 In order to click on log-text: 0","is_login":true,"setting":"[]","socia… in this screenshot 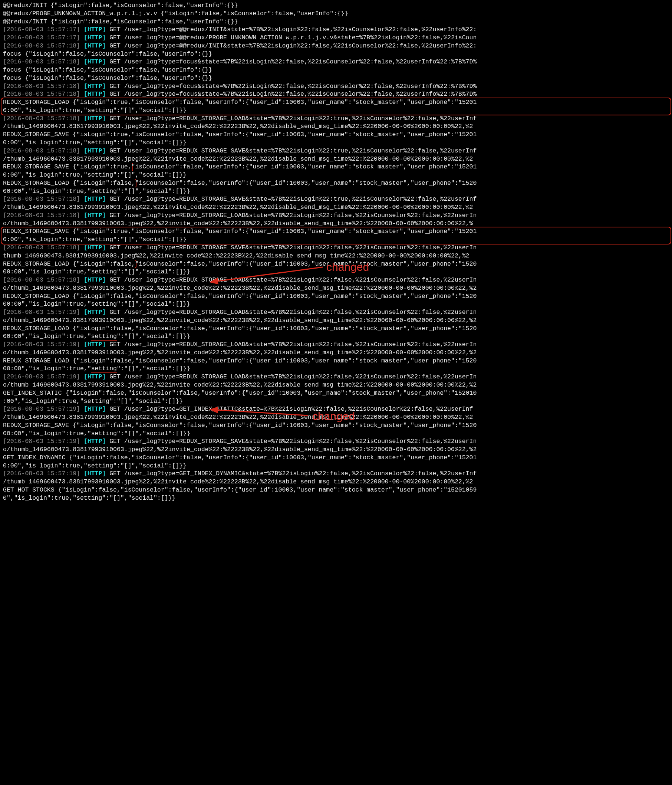, I will do `click(89, 498)`.